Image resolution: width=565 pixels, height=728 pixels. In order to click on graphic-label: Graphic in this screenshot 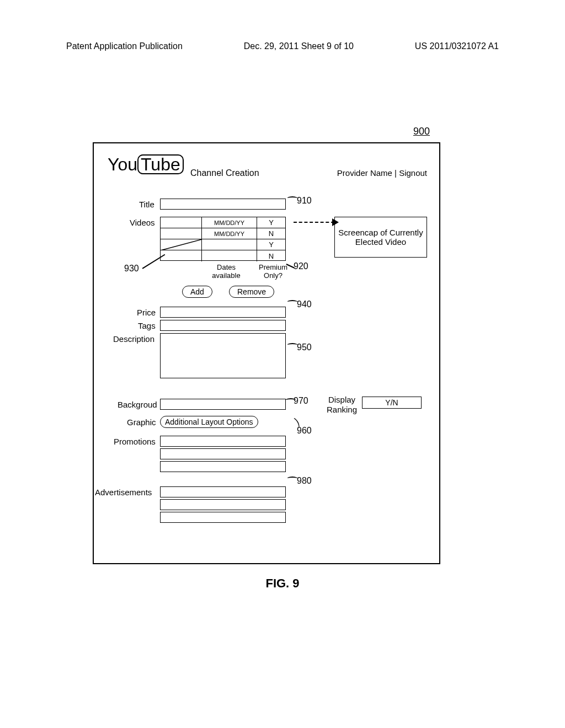, I will do `click(141, 422)`.